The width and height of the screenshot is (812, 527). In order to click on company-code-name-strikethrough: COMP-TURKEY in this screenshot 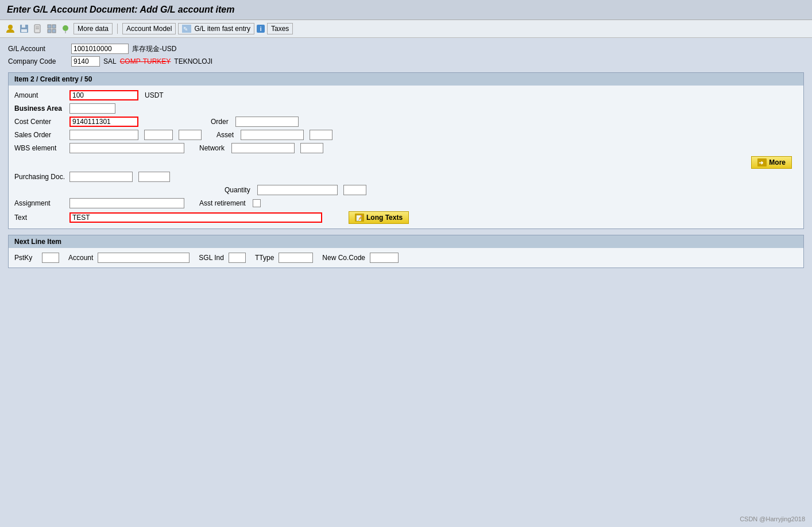, I will do `click(146, 61)`.